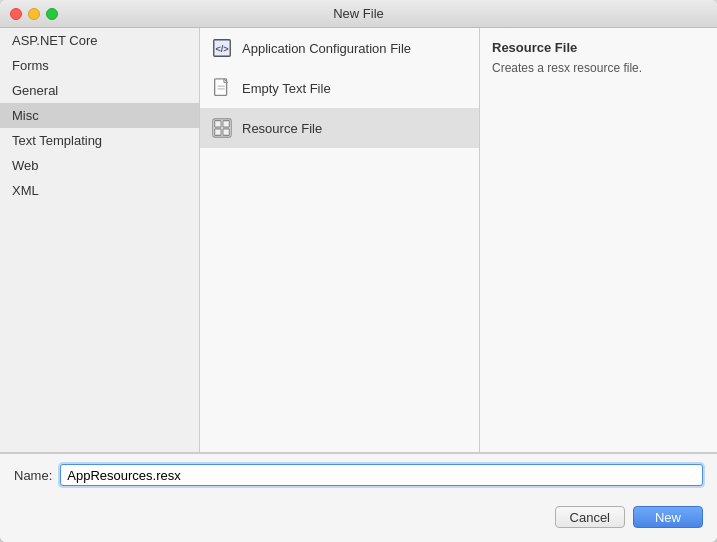 Image resolution: width=717 pixels, height=542 pixels. Describe the element at coordinates (100, 190) in the screenshot. I see `sidebar-item-xml: XML` at that location.